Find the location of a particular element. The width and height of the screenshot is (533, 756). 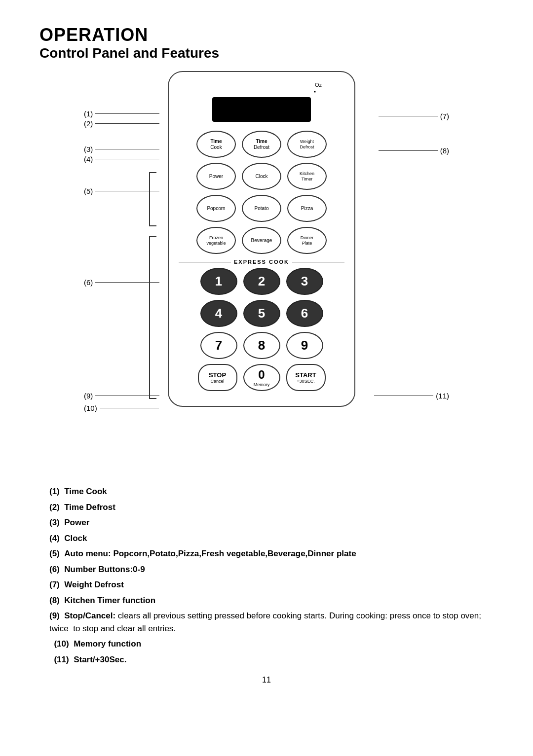

button-1: 1 is located at coordinates (219, 281).